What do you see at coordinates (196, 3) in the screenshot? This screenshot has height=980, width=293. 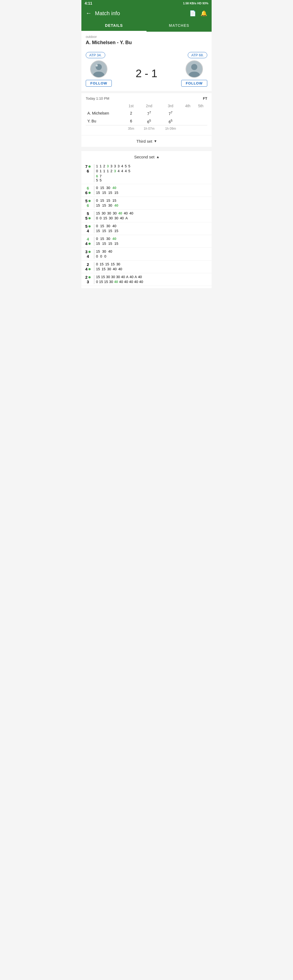 I see `network-speed: 1.58 KB/s HD 93%` at bounding box center [196, 3].